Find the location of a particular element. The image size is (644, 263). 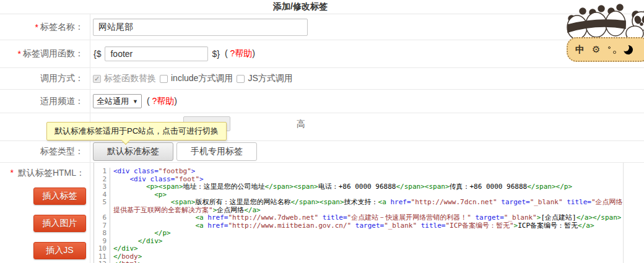

line-number: 10 is located at coordinates (102, 249).